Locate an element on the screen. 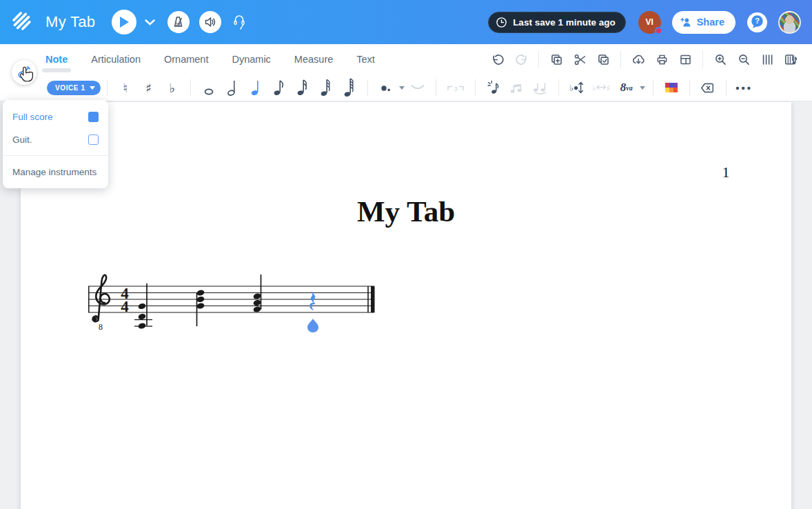  score-title: My Tab is located at coordinates (406, 211).